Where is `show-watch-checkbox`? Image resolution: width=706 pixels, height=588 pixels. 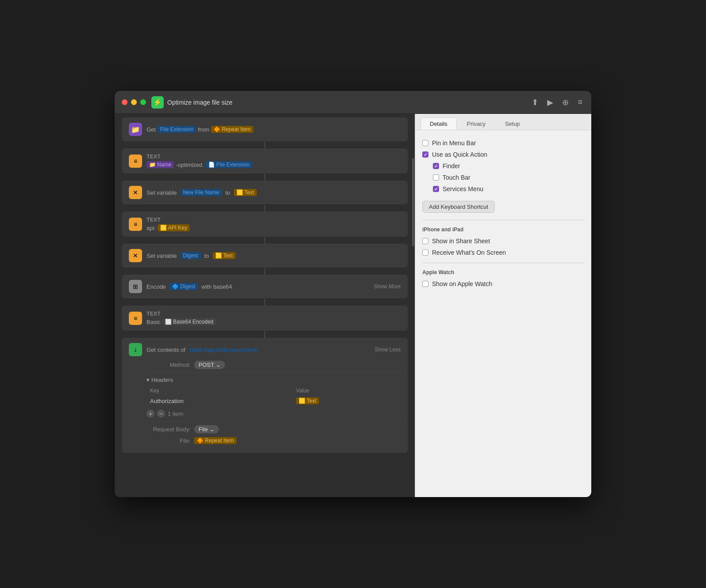 show-watch-checkbox is located at coordinates (425, 284).